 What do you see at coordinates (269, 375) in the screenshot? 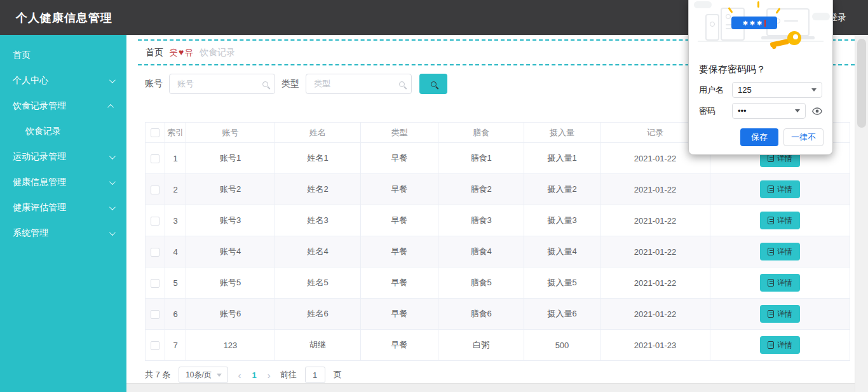
I see `next-page-button: ›` at bounding box center [269, 375].